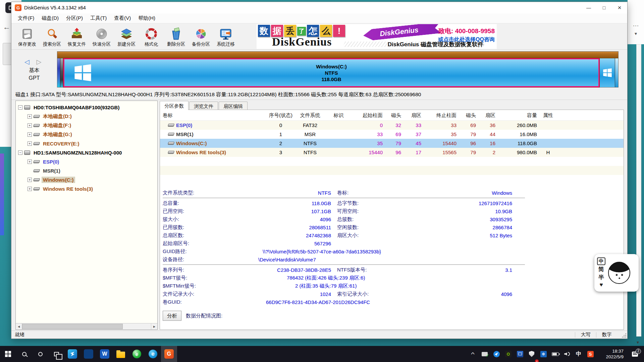 The height and width of the screenshot is (362, 644). Describe the element at coordinates (171, 143) in the screenshot. I see `partition-icon` at that location.